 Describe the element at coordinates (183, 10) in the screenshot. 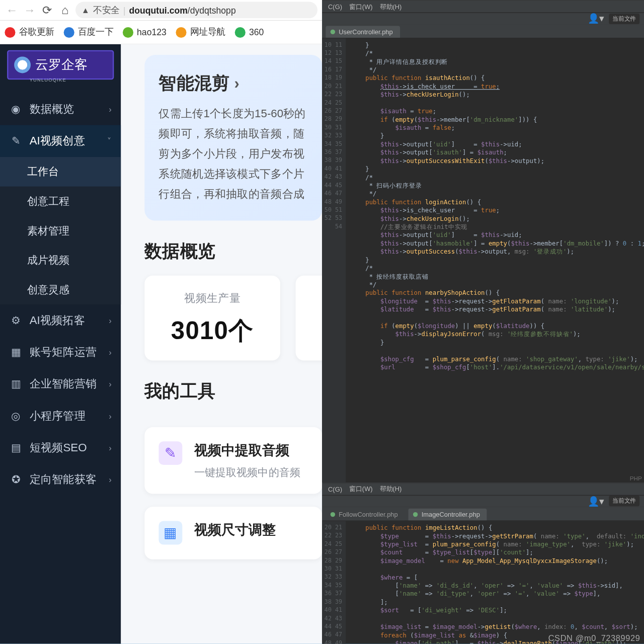

I see `url-text: douqutui.com/dydqtshopp` at that location.